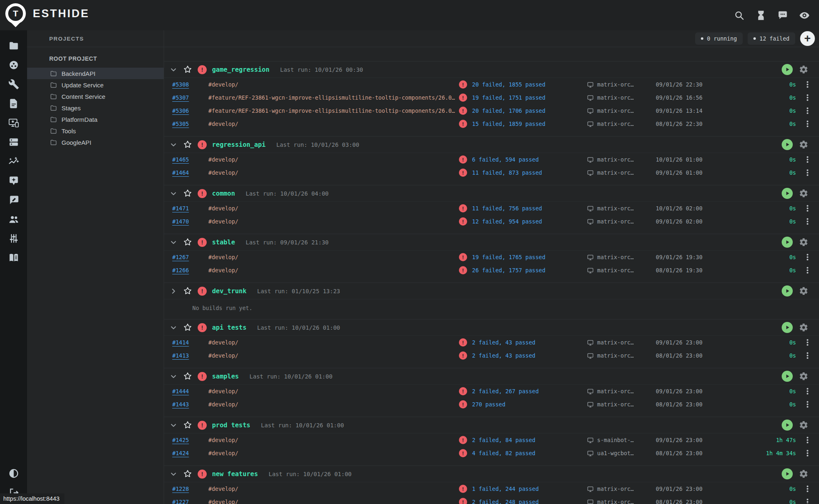  What do you see at coordinates (239, 145) in the screenshot?
I see `project-group-name: regression_api` at bounding box center [239, 145].